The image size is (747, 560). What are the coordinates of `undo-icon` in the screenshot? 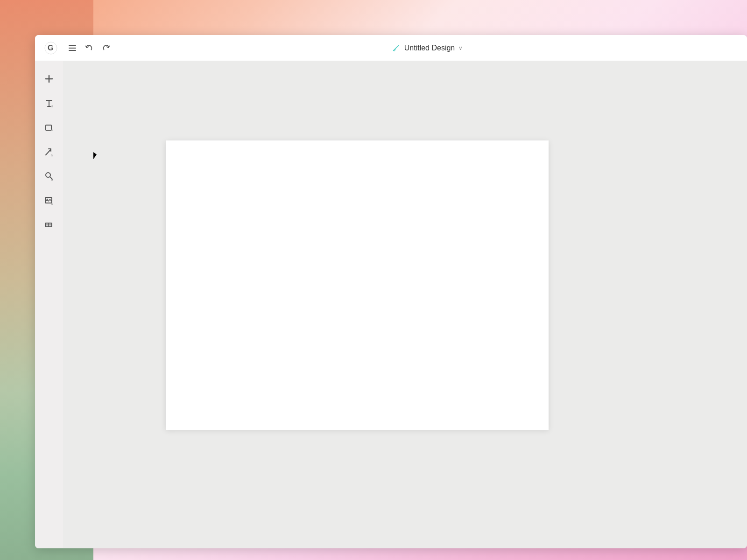 It's located at (89, 48).